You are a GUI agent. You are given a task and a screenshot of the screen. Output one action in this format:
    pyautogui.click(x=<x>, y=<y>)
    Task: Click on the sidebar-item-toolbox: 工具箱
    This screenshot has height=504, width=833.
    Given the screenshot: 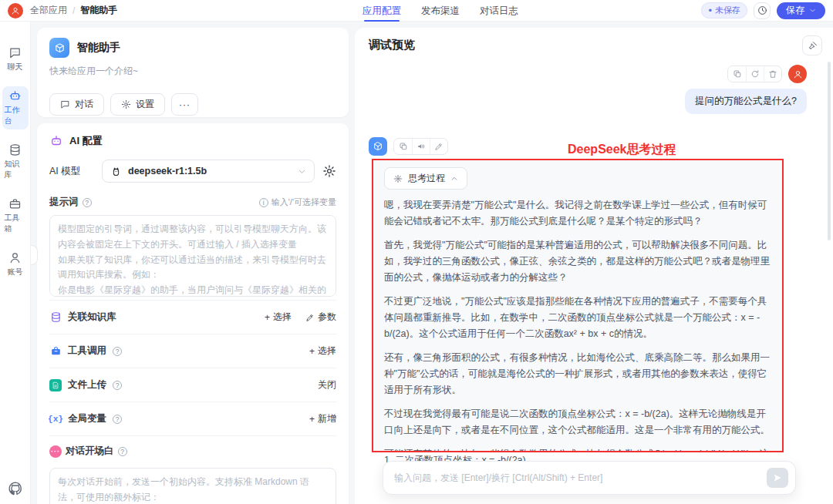 What is the action you would take?
    pyautogui.click(x=15, y=216)
    